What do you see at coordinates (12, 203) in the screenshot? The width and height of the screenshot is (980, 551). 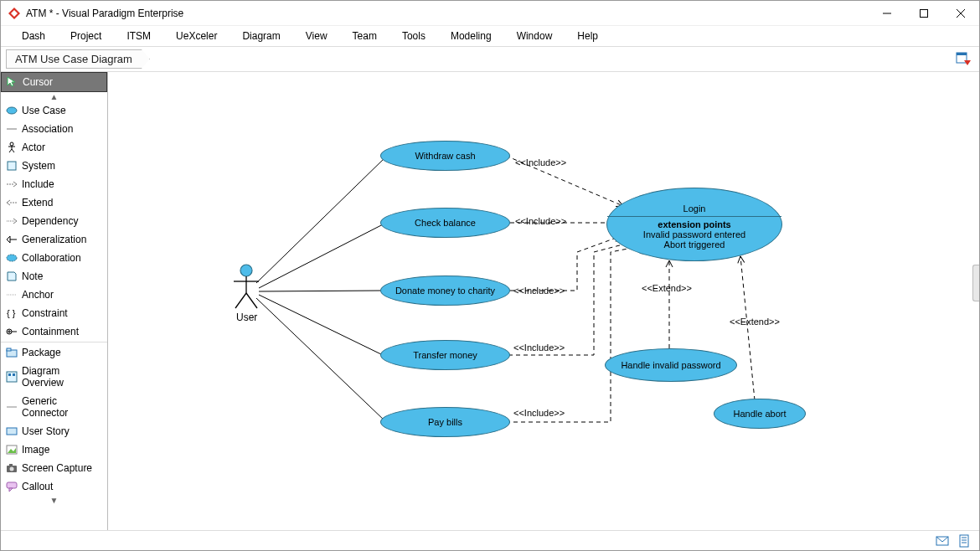 I see `extend-icon` at bounding box center [12, 203].